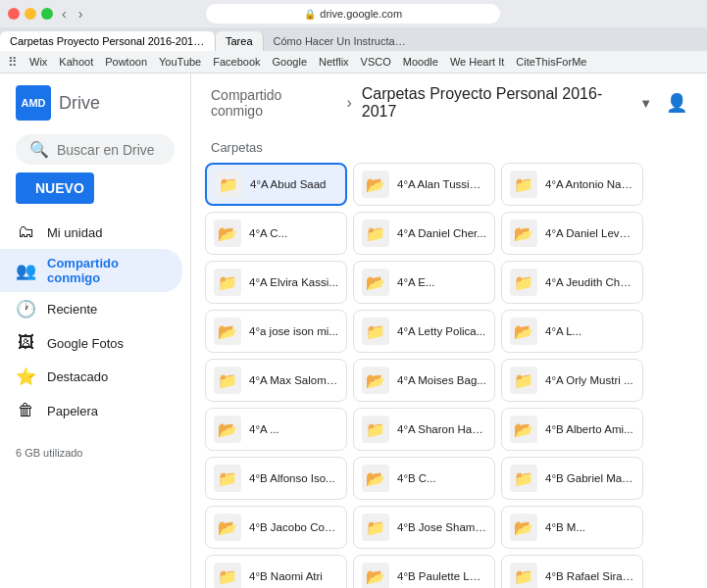  I want to click on folder-card: 📂4°A L..., so click(573, 331).